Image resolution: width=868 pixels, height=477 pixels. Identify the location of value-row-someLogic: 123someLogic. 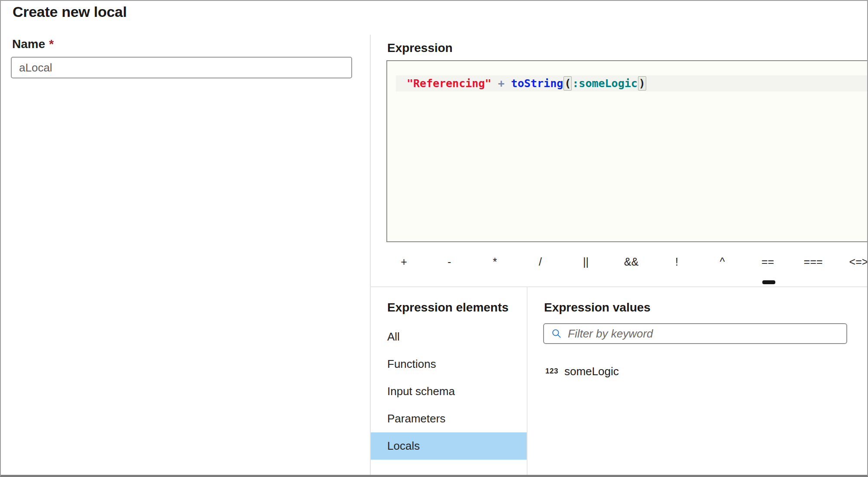
(695, 371).